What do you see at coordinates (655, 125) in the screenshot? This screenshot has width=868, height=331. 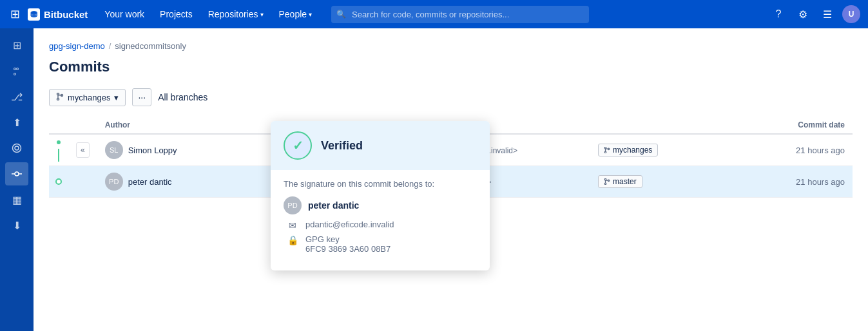 I see `branches-header` at bounding box center [655, 125].